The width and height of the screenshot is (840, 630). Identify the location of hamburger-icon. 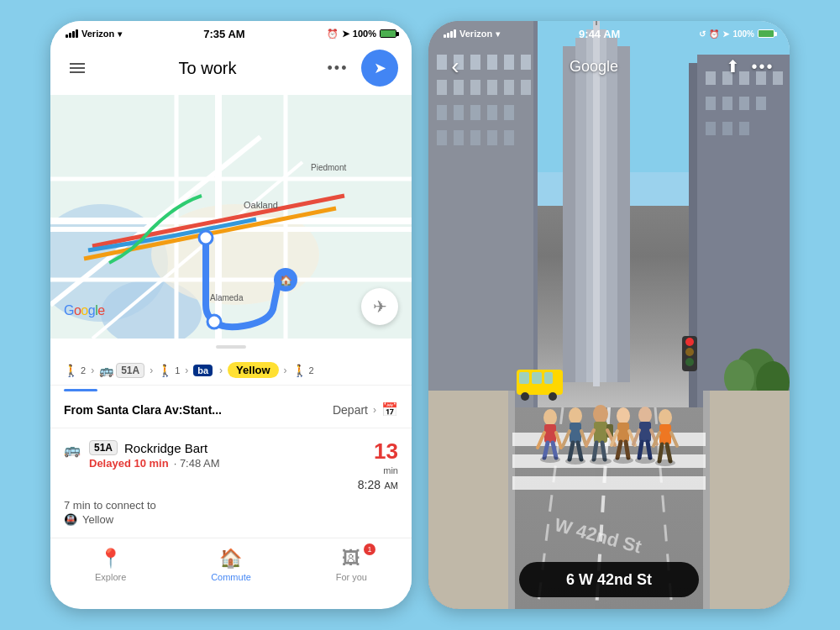
(77, 68).